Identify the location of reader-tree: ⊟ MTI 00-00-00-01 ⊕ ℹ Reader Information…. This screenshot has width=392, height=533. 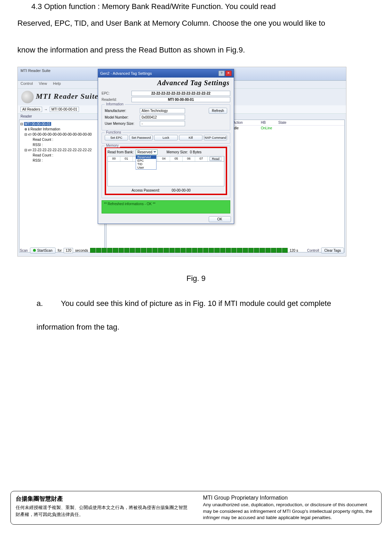
(62, 186).